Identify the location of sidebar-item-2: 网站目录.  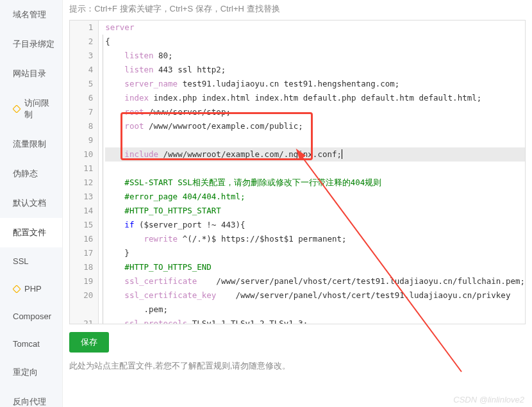
(31, 74).